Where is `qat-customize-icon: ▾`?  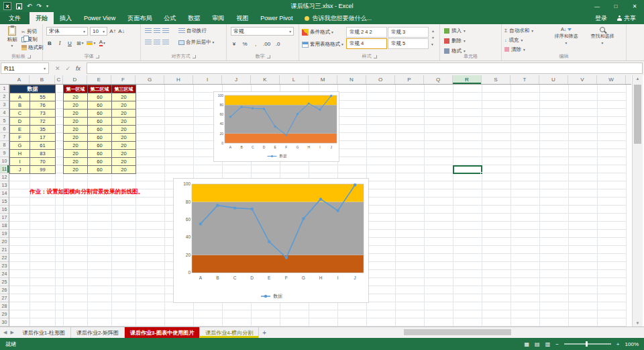 qat-customize-icon: ▾ is located at coordinates (47, 6).